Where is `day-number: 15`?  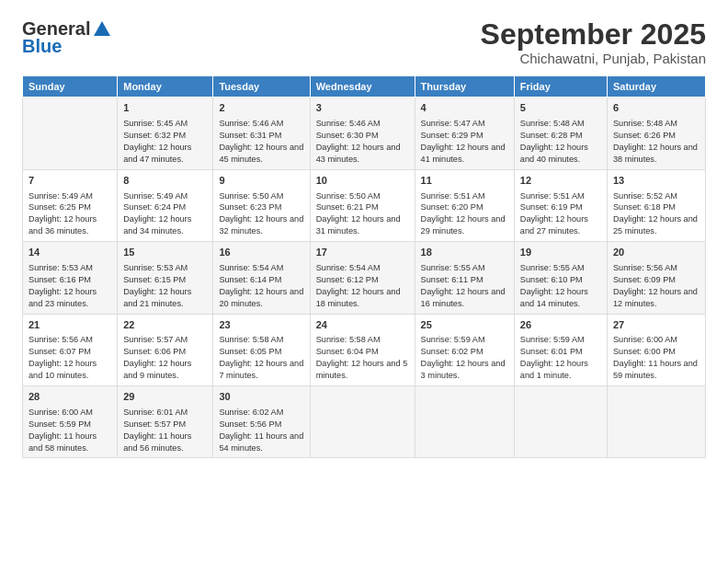 day-number: 15 is located at coordinates (165, 253).